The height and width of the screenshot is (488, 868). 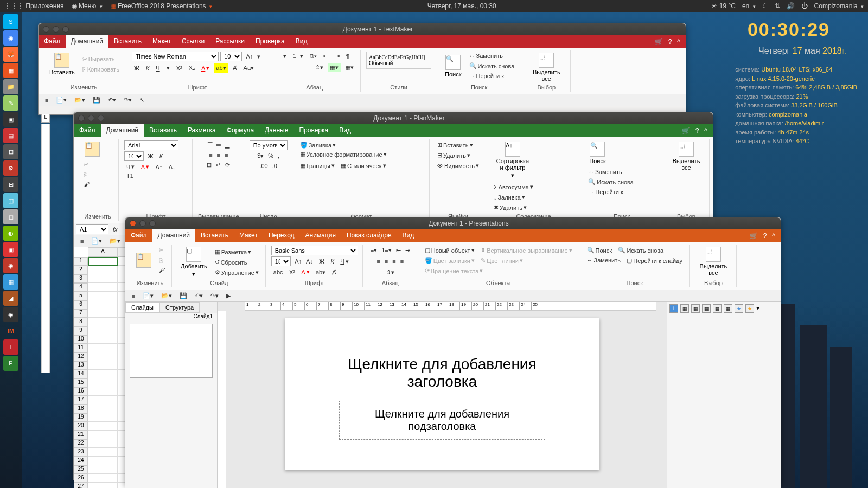 I want to click on copy-button: ⎘, so click(x=162, y=260).